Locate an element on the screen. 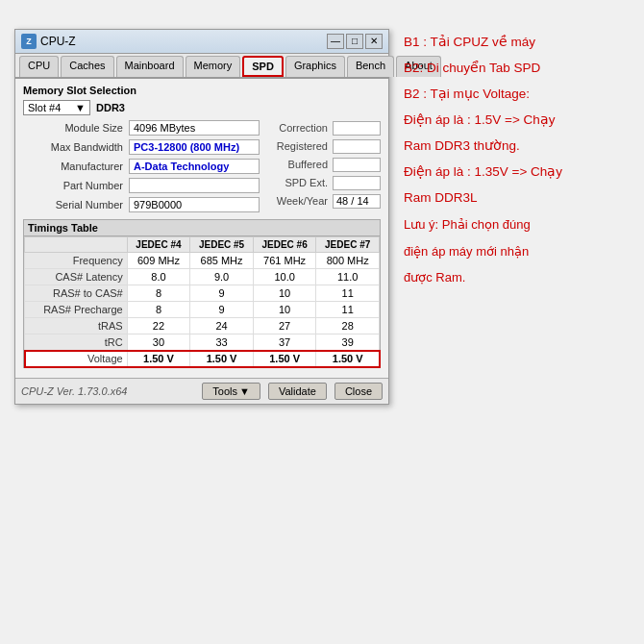 Image resolution: width=644 pixels, height=644 pixels. tras-j5: 24 is located at coordinates (222, 327).